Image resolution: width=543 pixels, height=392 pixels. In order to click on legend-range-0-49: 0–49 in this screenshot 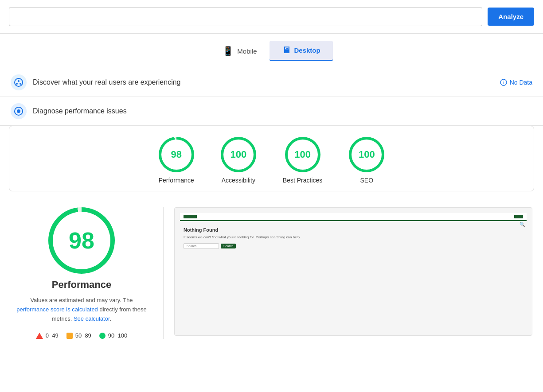, I will do `click(52, 336)`.